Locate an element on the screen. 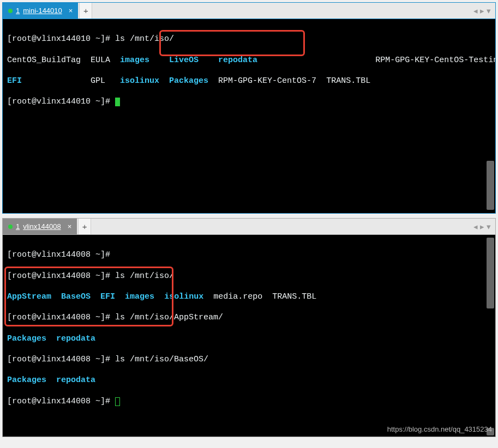  prompt-line: [root@vlinx144008 ~]# ls /mnt/iso/AppStr… is located at coordinates (115, 317).